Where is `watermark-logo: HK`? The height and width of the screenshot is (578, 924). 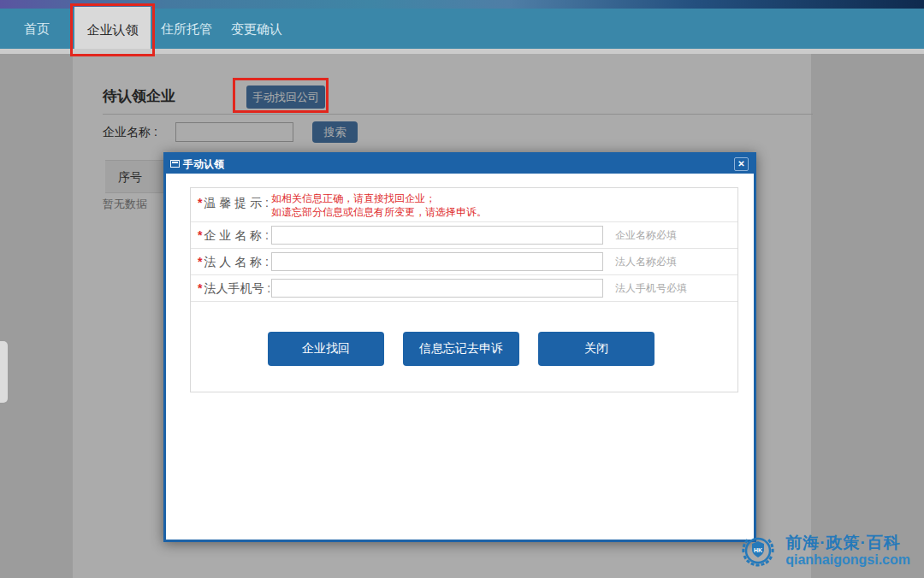 watermark-logo: HK is located at coordinates (758, 551).